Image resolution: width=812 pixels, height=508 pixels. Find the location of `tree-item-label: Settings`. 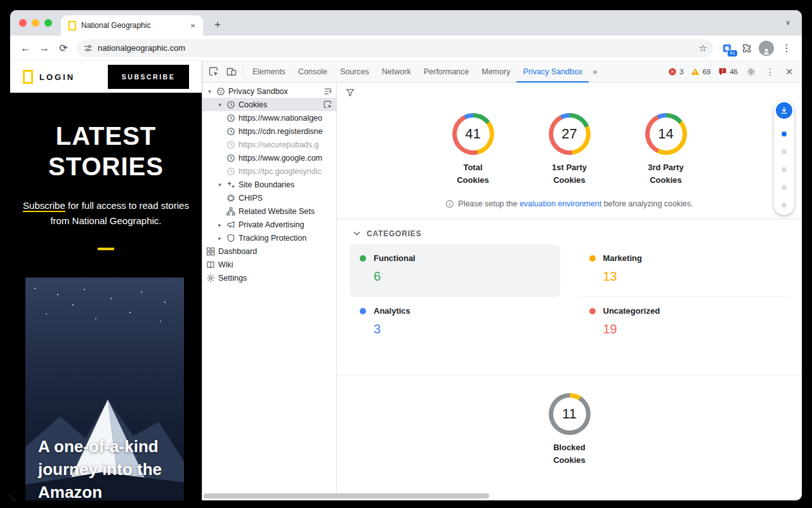

tree-item-label: Settings is located at coordinates (232, 278).